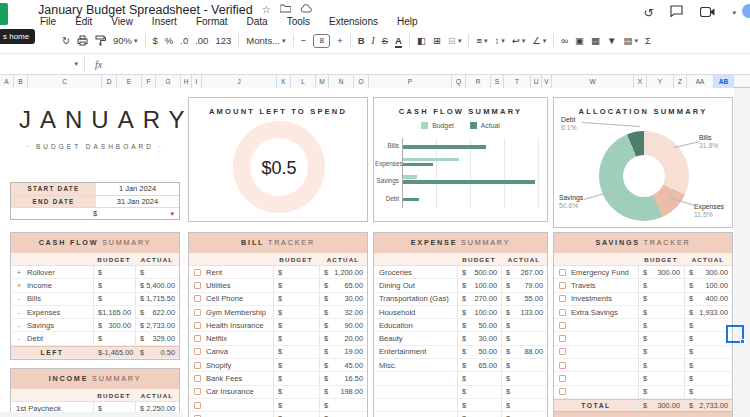 The height and width of the screenshot is (417, 750). I want to click on text-wrap-icon: ↩ ▾, so click(518, 40).